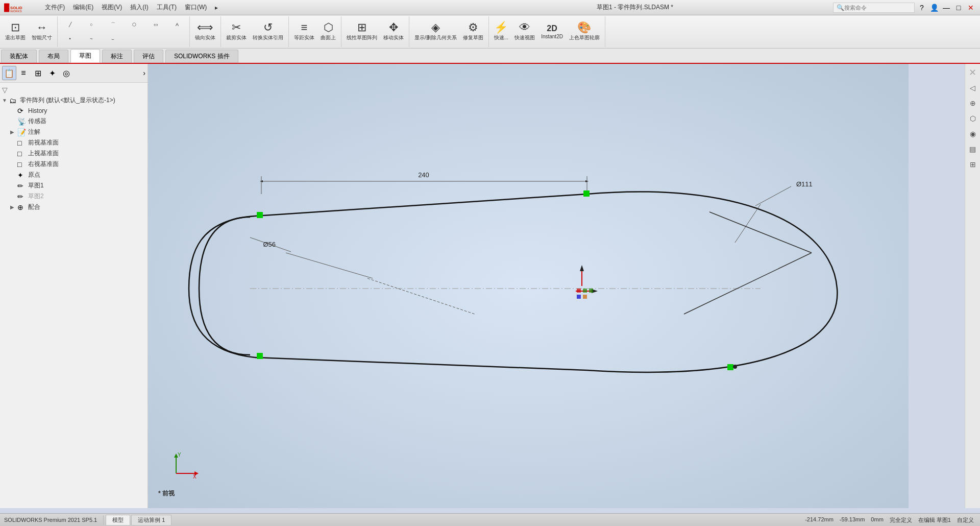  Describe the element at coordinates (23, 73) in the screenshot. I see `panel-icon-propertymanager: ≡` at that location.